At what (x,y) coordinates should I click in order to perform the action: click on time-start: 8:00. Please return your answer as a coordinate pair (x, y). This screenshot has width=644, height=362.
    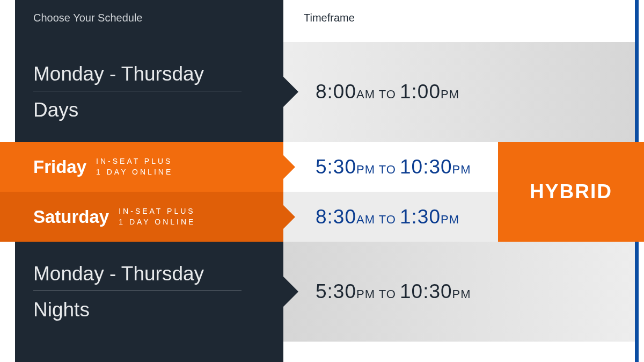
    Looking at the image, I should click on (336, 91).